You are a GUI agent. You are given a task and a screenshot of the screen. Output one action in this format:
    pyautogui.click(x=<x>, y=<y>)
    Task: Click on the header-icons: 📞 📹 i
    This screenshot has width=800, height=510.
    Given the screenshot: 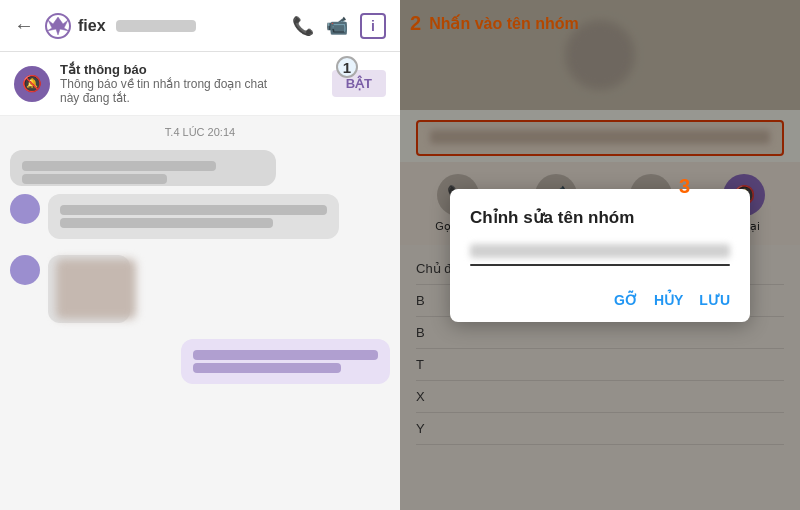 What is the action you would take?
    pyautogui.click(x=339, y=26)
    